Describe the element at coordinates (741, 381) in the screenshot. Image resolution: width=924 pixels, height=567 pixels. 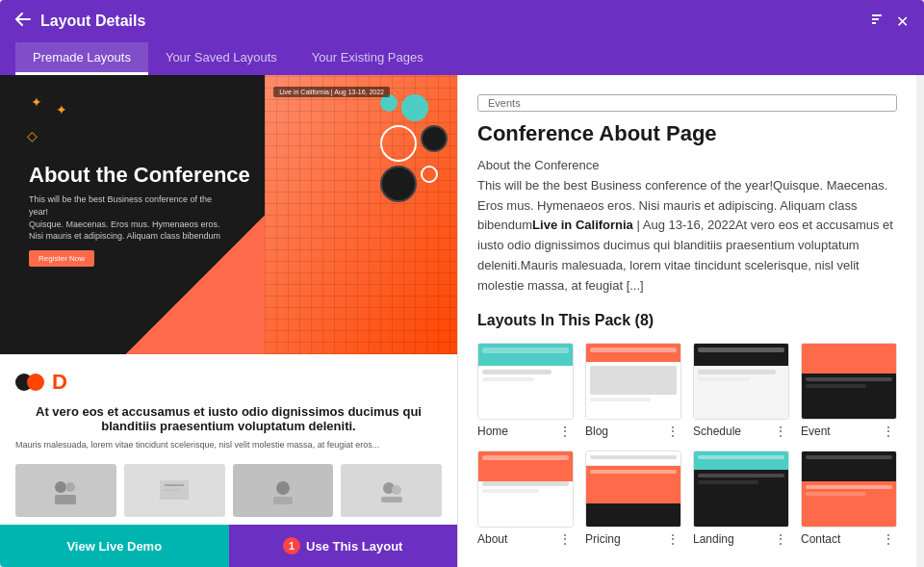
I see `layout-thumb-schedule` at that location.